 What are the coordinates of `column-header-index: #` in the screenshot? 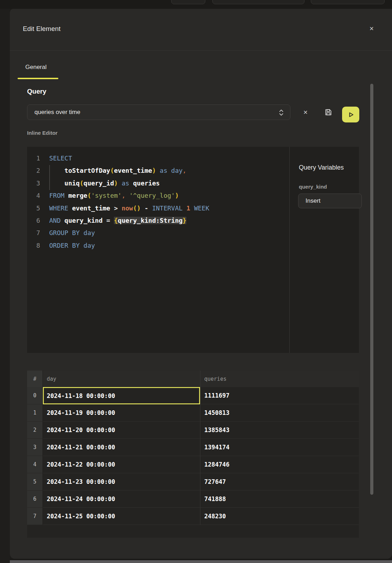 It's located at (35, 379).